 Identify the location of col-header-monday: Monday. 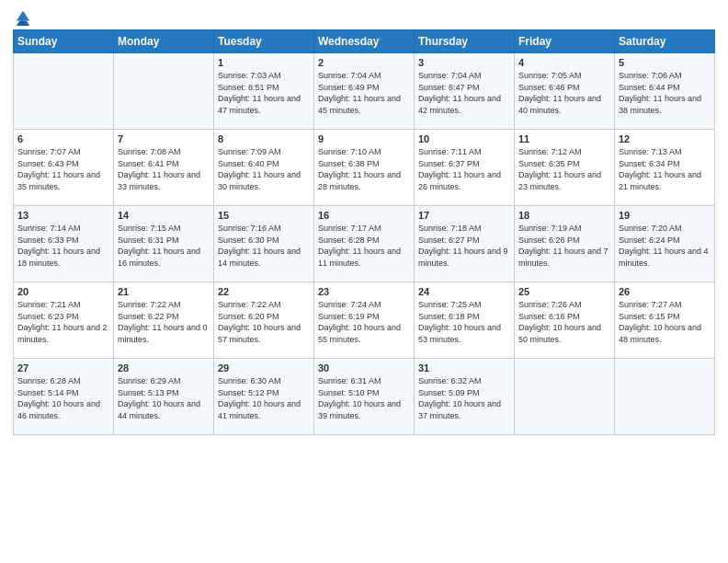
(164, 42).